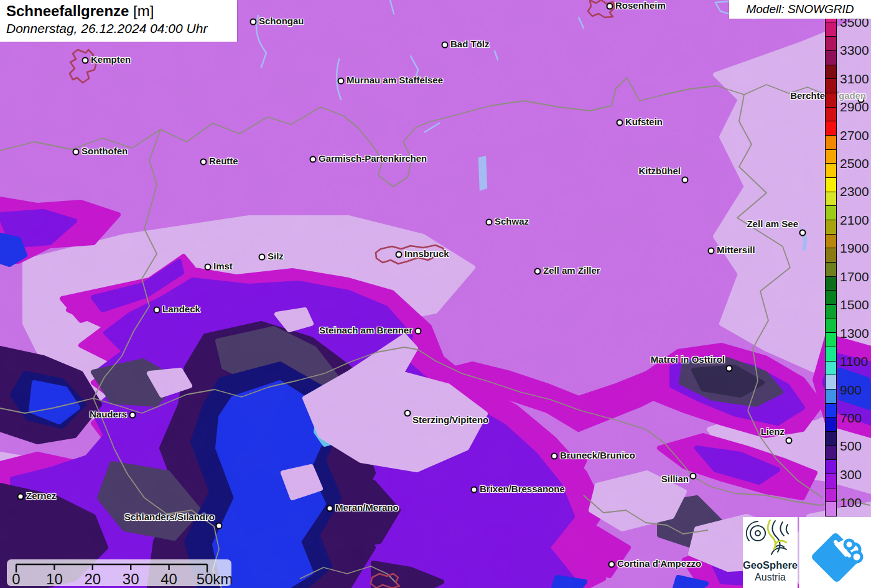 The height and width of the screenshot is (588, 871). What do you see at coordinates (831, 340) in the screenshot?
I see `colorbar-cell-1200-1300m` at bounding box center [831, 340].